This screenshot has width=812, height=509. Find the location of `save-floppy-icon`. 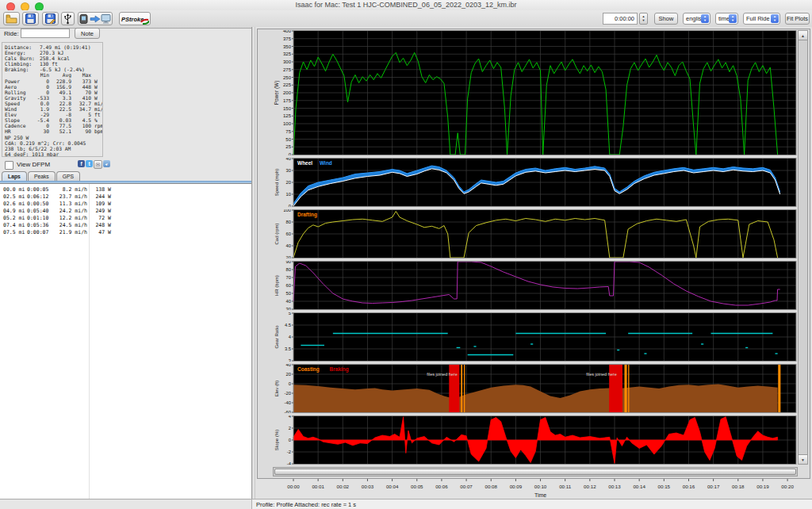

save-floppy-icon is located at coordinates (30, 19).